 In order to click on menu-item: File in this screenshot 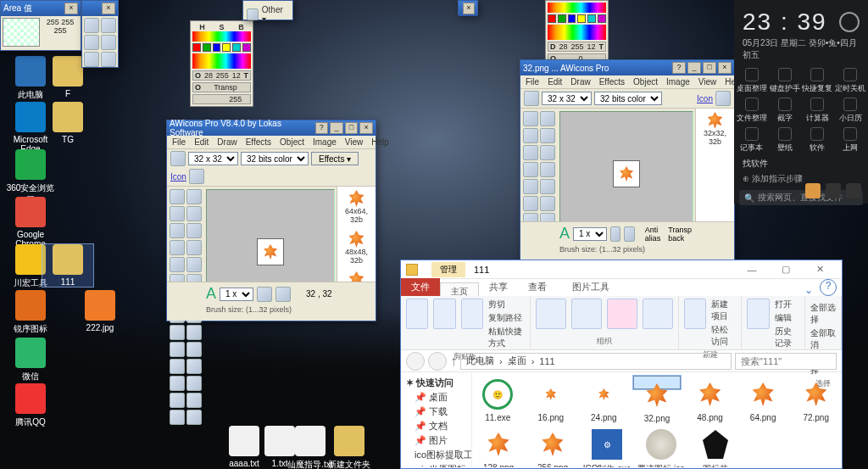, I will do `click(532, 81)`.